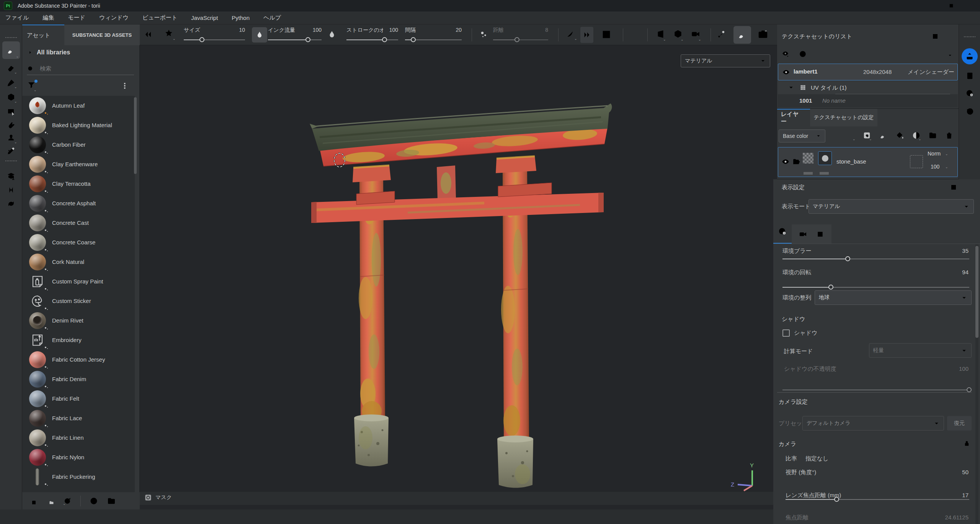 This screenshot has height=524, width=980. I want to click on pause-engine-button, so click(635, 34).